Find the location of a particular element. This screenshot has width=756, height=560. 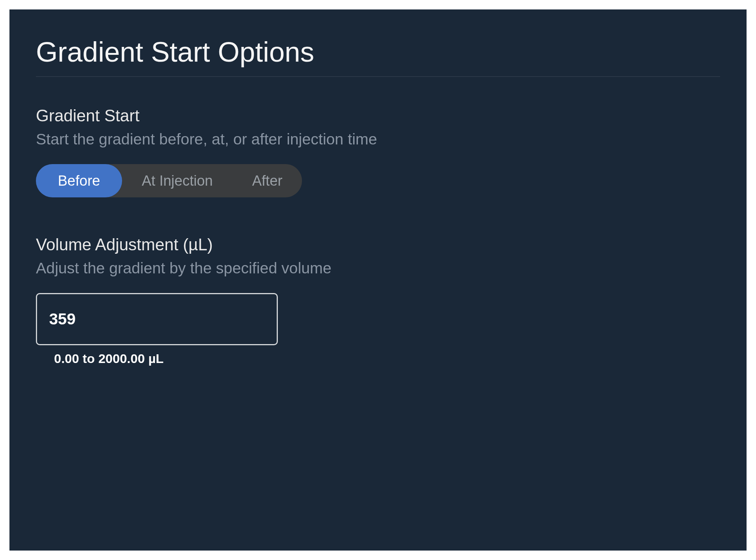

volume-adjustment-label: Volume Adjustment (µL) is located at coordinates (378, 245).